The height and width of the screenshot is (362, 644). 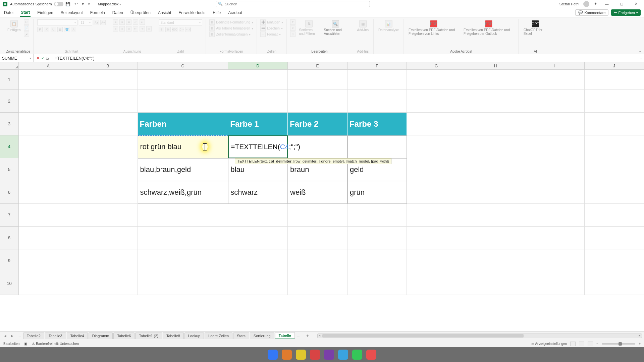 I want to click on row-header-7: 7, so click(x=9, y=215).